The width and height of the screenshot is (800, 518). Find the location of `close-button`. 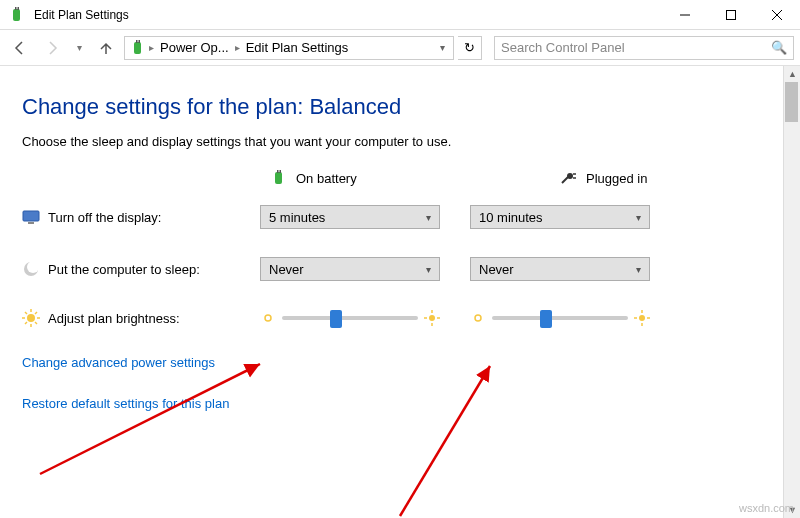

close-button is located at coordinates (777, 15).